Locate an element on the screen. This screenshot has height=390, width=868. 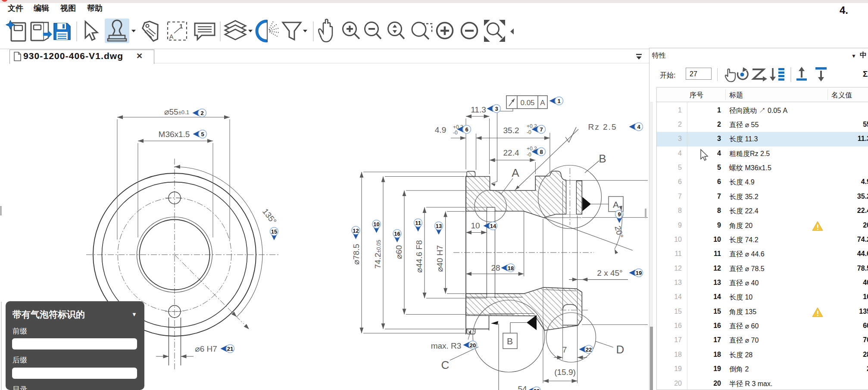
svg-text: ⌀6 H7 is located at coordinates (206, 349).